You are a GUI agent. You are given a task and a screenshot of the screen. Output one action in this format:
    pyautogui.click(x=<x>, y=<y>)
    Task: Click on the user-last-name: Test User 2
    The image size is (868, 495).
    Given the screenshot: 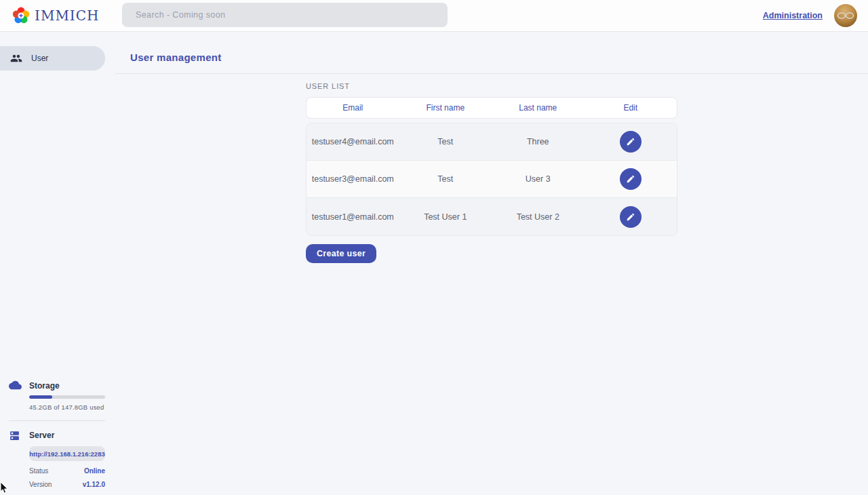 What is the action you would take?
    pyautogui.click(x=538, y=217)
    